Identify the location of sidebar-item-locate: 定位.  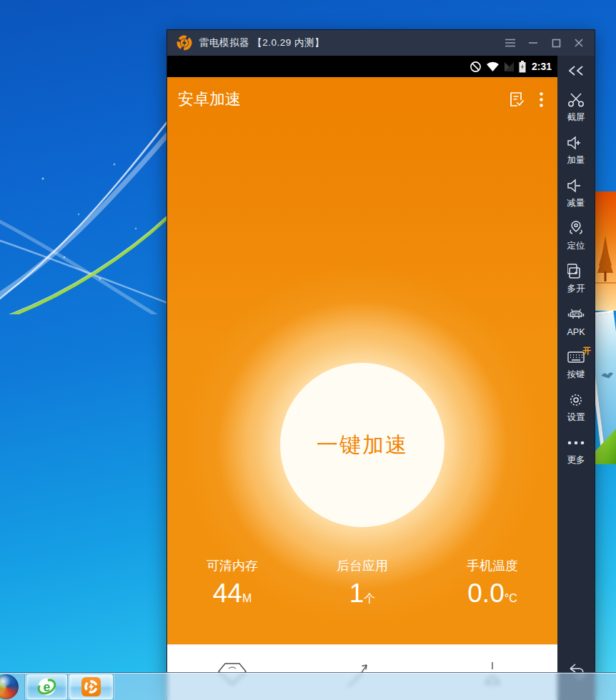
(576, 236).